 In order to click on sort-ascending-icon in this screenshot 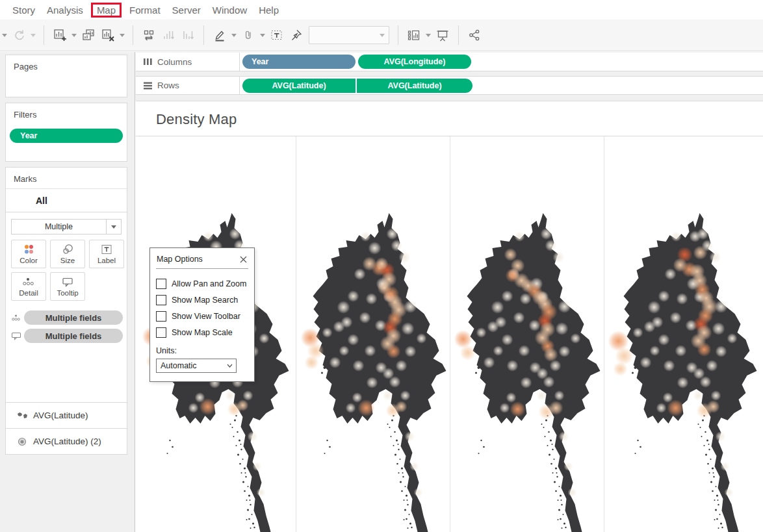, I will do `click(168, 35)`.